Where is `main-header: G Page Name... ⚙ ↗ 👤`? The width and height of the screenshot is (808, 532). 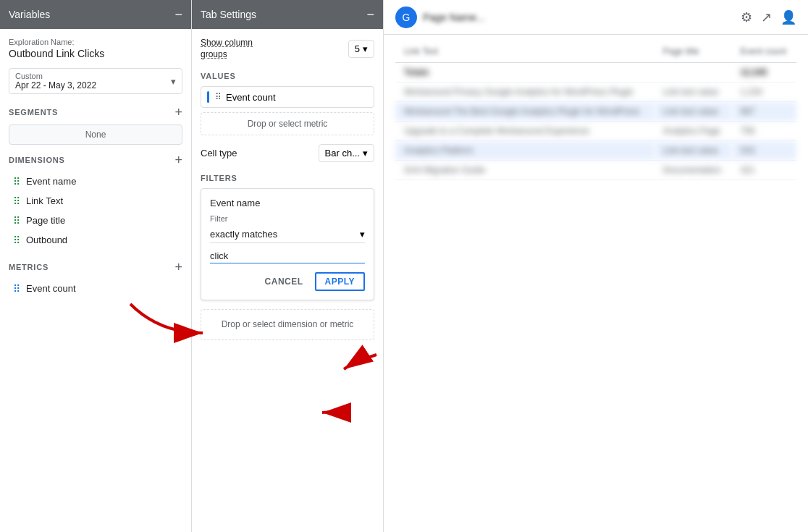
main-header: G Page Name... ⚙ ↗ 👤 is located at coordinates (596, 17).